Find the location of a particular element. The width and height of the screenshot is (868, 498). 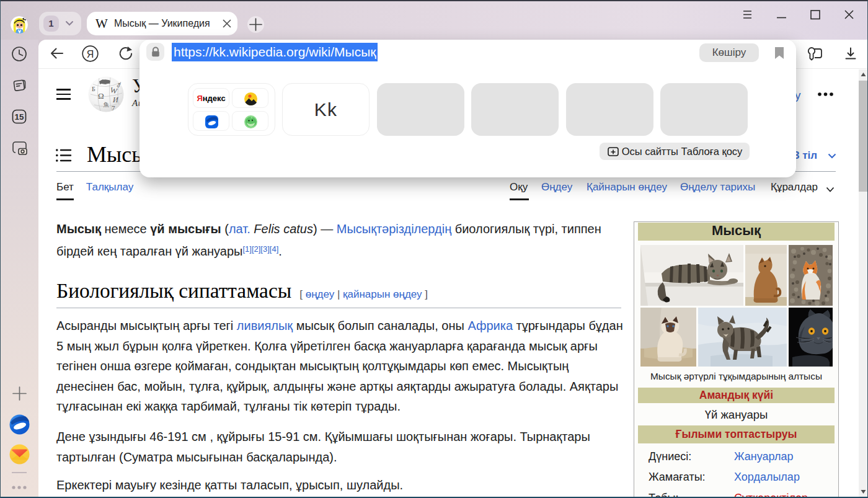

svg-text: 7 is located at coordinates (113, 108).